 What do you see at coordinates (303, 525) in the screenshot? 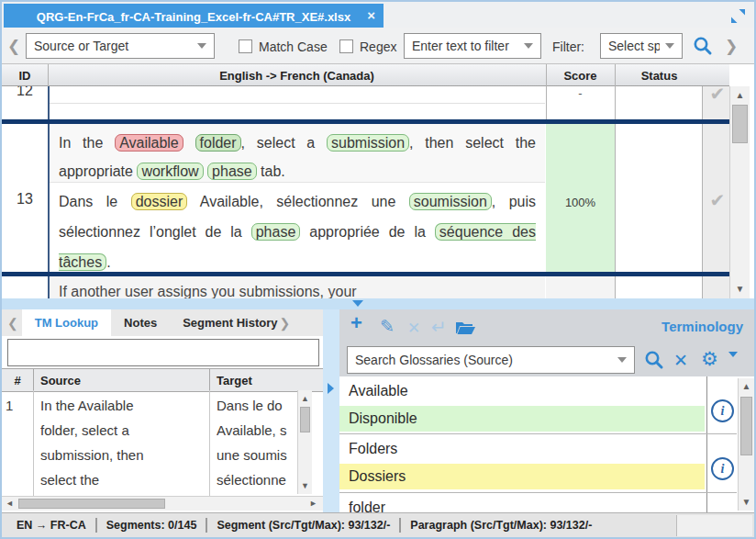
I see `segment-length-status: Segment (Src/Tgt/Max): 93/132/-` at bounding box center [303, 525].